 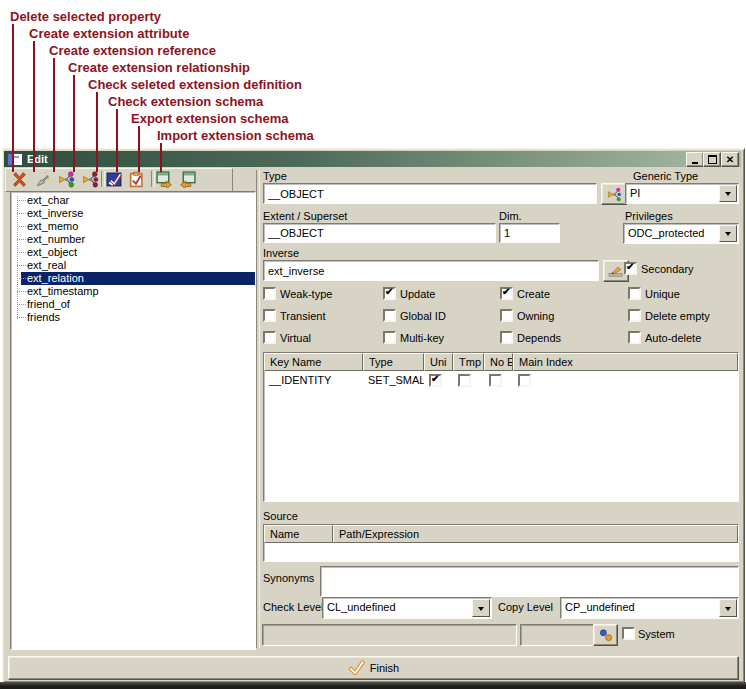 What do you see at coordinates (423, 316) in the screenshot?
I see `global-id-label: Global ID` at bounding box center [423, 316].